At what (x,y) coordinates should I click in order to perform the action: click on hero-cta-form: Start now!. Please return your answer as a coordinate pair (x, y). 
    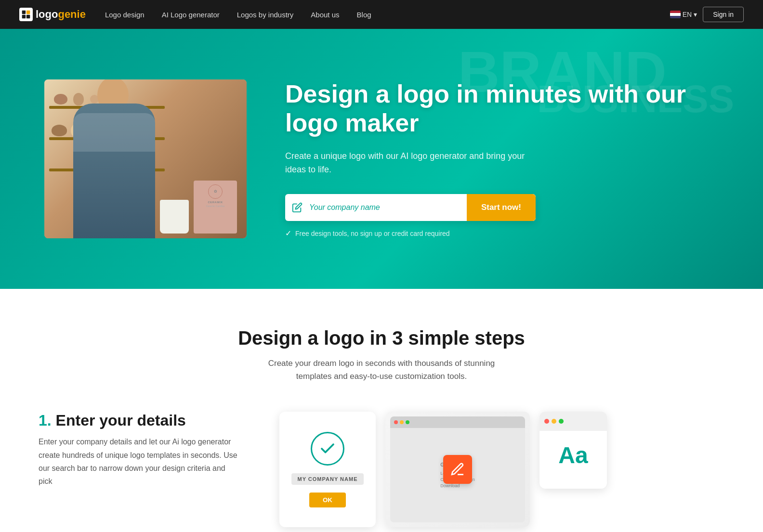
    Looking at the image, I should click on (410, 208).